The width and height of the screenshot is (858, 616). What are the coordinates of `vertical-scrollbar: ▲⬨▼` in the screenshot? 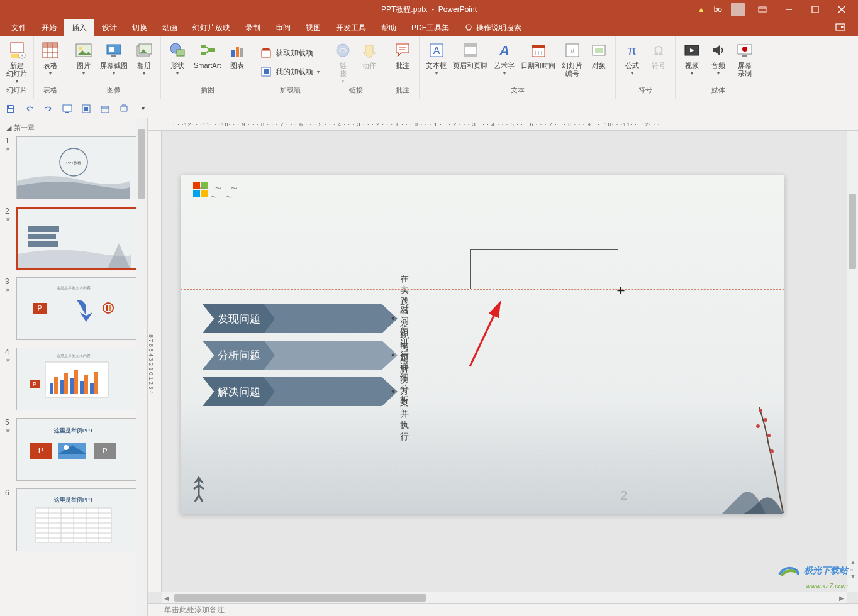 It's located at (852, 361).